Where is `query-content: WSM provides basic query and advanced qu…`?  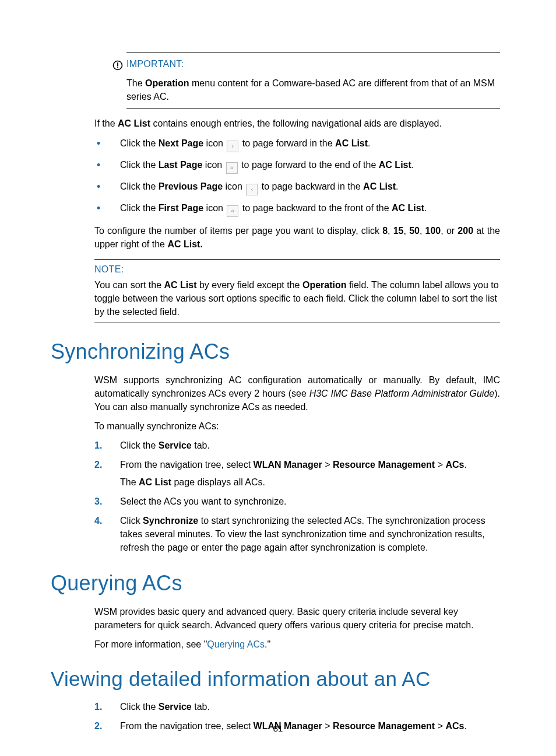 query-content: WSM provides basic query and advanced qu… is located at coordinates (297, 628).